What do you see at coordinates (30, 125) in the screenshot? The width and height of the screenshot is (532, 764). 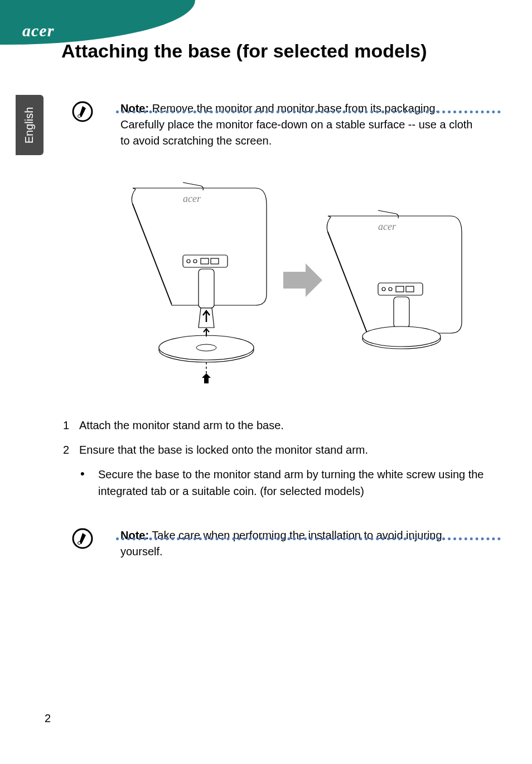 I see `language-tab: English` at bounding box center [30, 125].